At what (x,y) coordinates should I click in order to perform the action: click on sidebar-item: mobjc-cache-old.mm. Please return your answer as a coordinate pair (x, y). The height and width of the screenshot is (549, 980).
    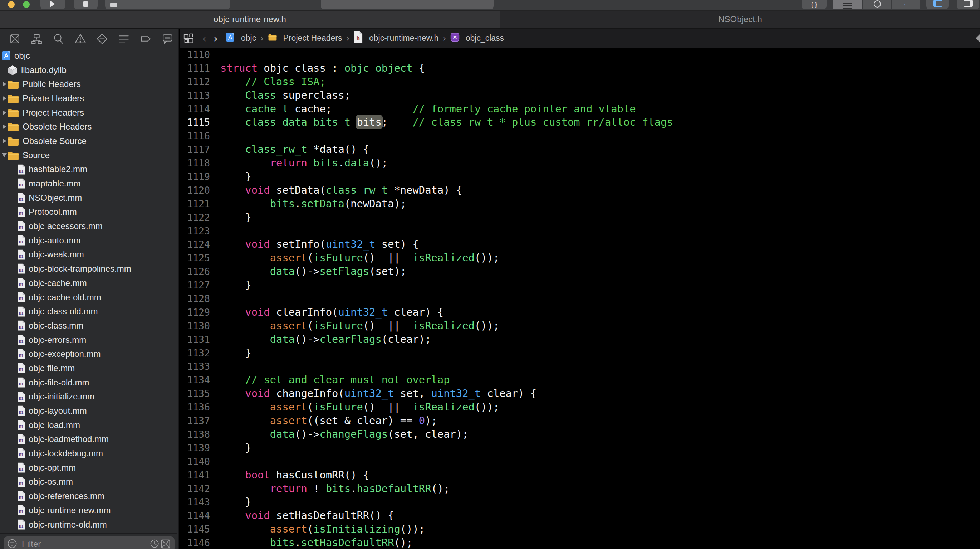
    Looking at the image, I should click on (89, 297).